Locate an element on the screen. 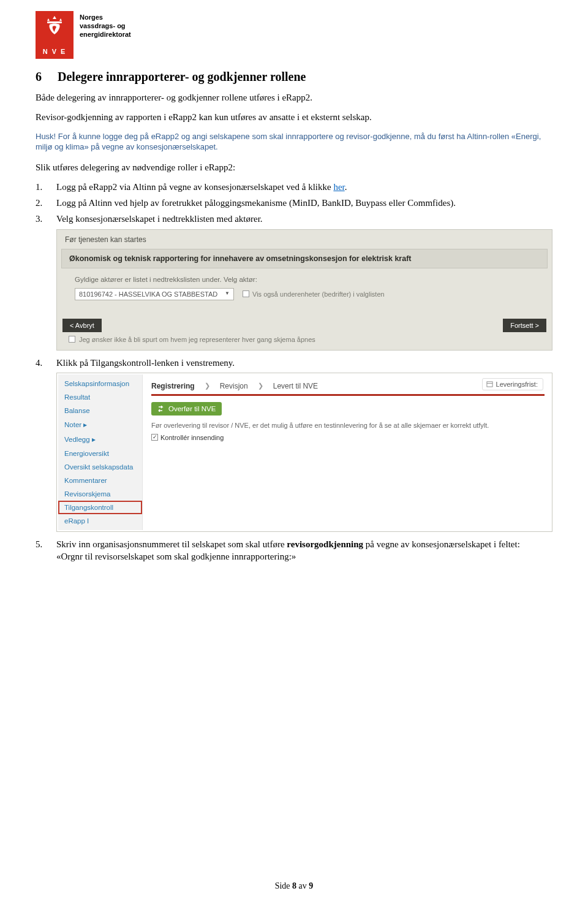 This screenshot has width=588, height=907. step-text: Logg på eRapp2 via Altinn på vegne av ko… is located at coordinates (195, 187).